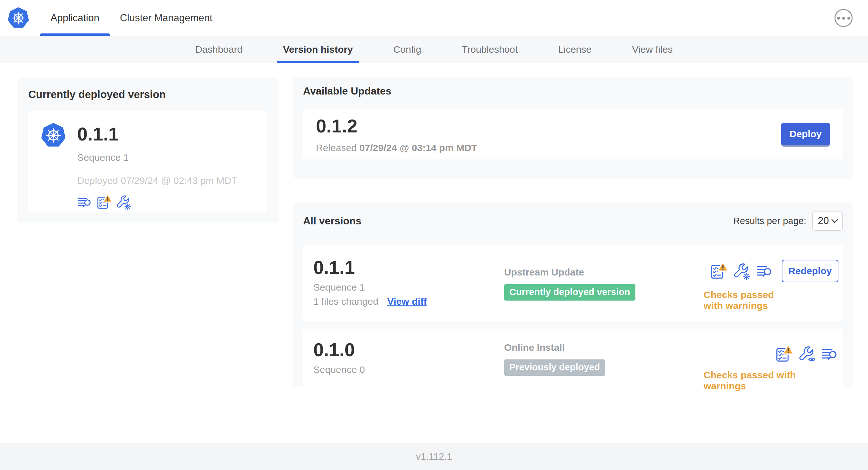 This screenshot has height=470, width=868. Describe the element at coordinates (408, 49) in the screenshot. I see `tab-config-label: Config` at that location.